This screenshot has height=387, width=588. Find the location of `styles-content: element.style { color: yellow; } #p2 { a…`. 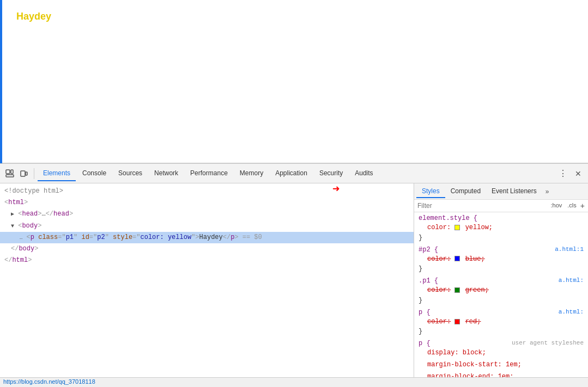

styles-content: element.style { color: yellow; } #p2 { a… is located at coordinates (501, 299).